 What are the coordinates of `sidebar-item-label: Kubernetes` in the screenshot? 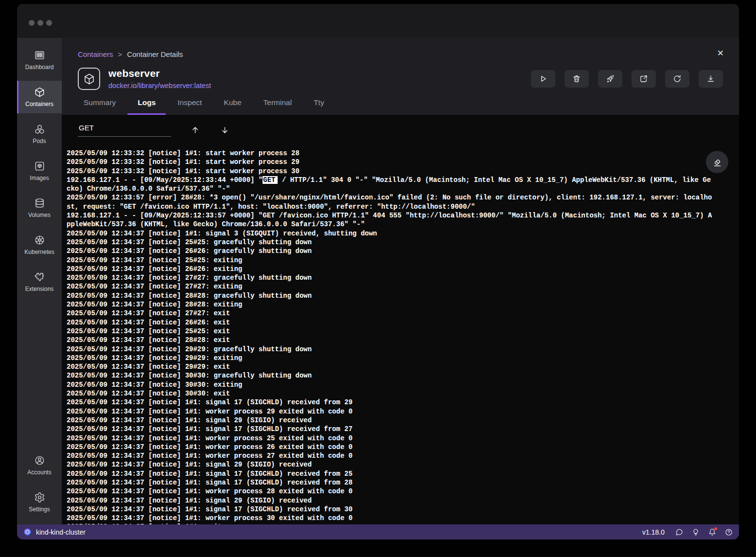 It's located at (39, 252).